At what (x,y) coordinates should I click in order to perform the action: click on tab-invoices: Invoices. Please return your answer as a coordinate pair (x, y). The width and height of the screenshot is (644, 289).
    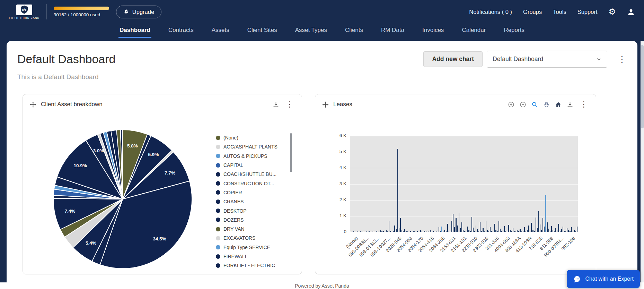
    Looking at the image, I should click on (433, 32).